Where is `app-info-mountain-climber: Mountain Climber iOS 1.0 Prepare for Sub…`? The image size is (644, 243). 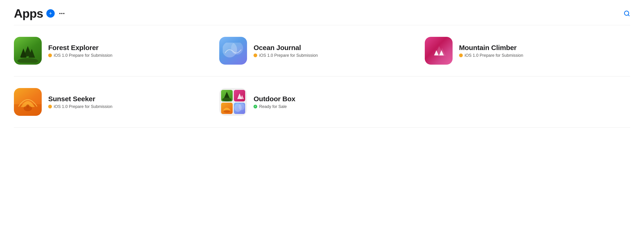 app-info-mountain-climber: Mountain Climber iOS 1.0 Prepare for Sub… is located at coordinates (491, 51).